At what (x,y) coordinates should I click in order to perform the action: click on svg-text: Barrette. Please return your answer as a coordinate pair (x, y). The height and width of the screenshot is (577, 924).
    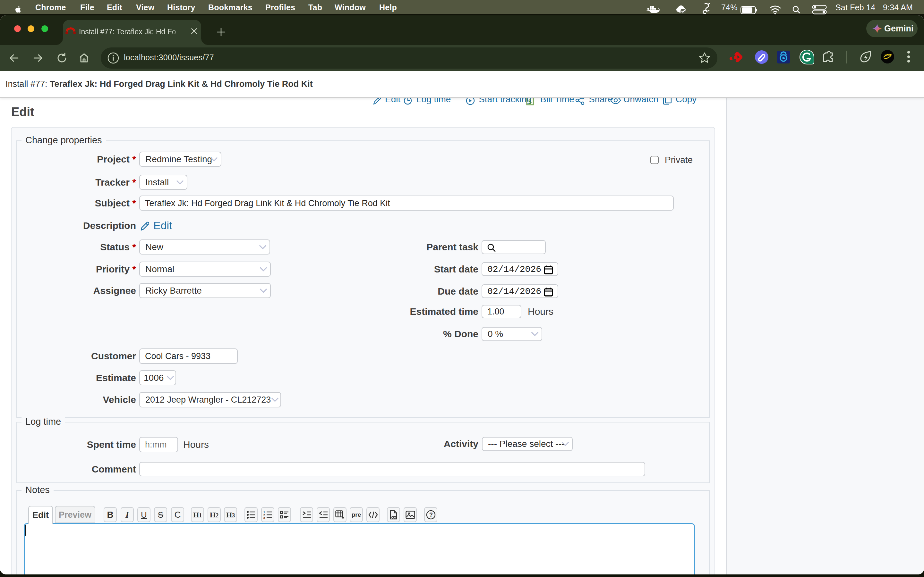
    Looking at the image, I should click on (888, 55).